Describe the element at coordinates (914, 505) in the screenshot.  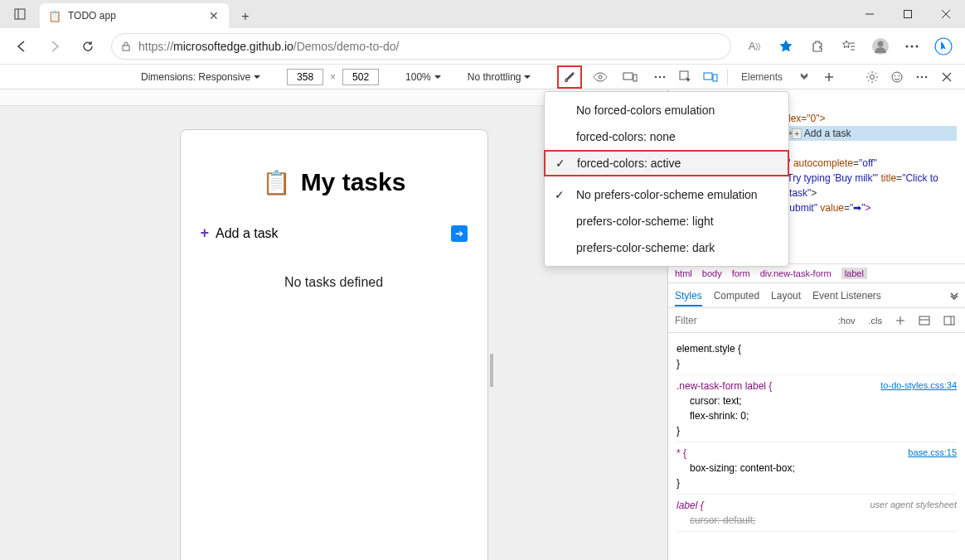
I see `rule-source-ua: user agent stylesheet` at that location.